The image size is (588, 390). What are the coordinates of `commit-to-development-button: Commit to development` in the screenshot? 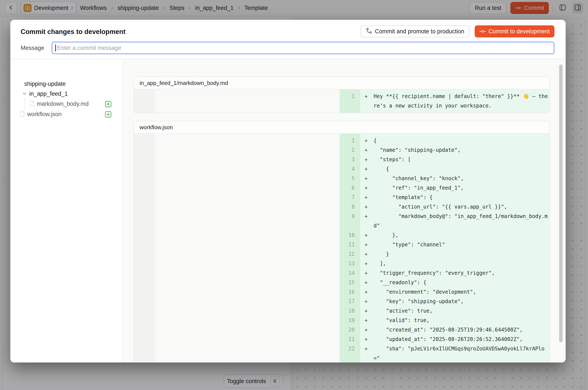 It's located at (515, 31).